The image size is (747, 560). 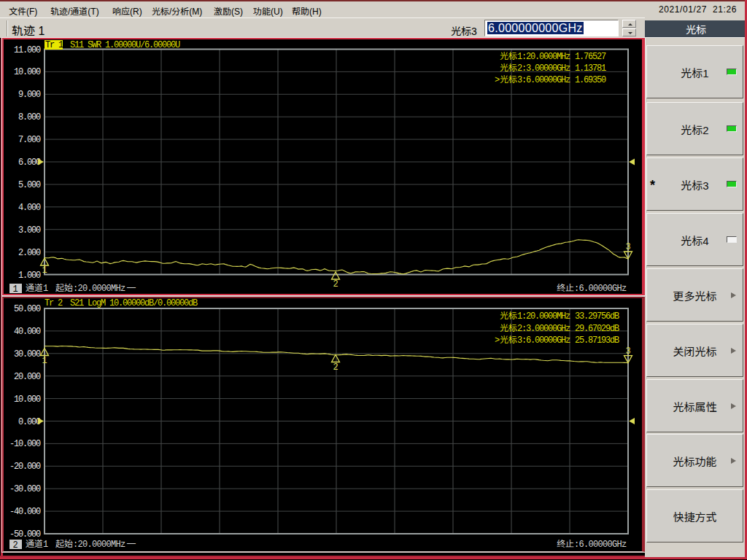 I want to click on svg-text: 29.67029dB, so click(x=597, y=329).